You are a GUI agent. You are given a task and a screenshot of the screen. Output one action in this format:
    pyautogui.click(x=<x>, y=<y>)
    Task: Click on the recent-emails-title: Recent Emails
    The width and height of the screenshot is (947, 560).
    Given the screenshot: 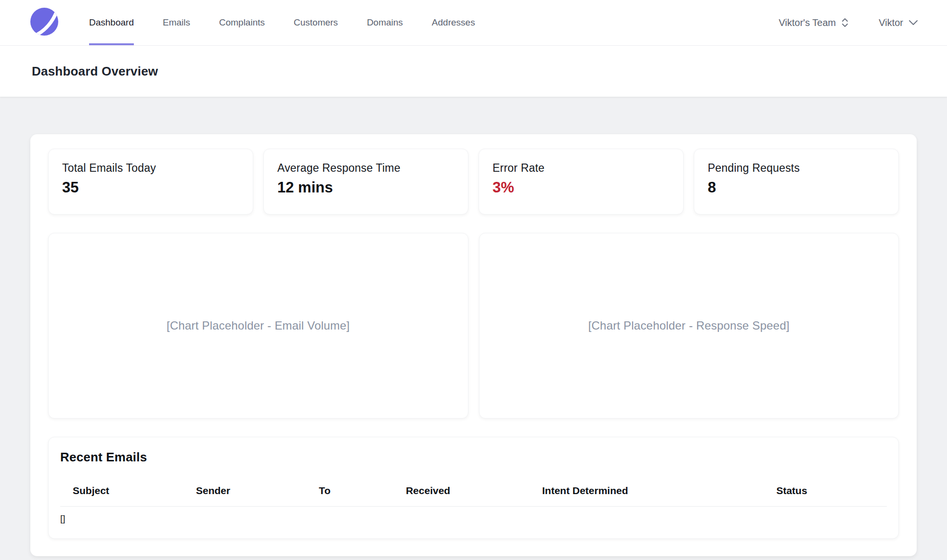 What is the action you would take?
    pyautogui.click(x=474, y=457)
    